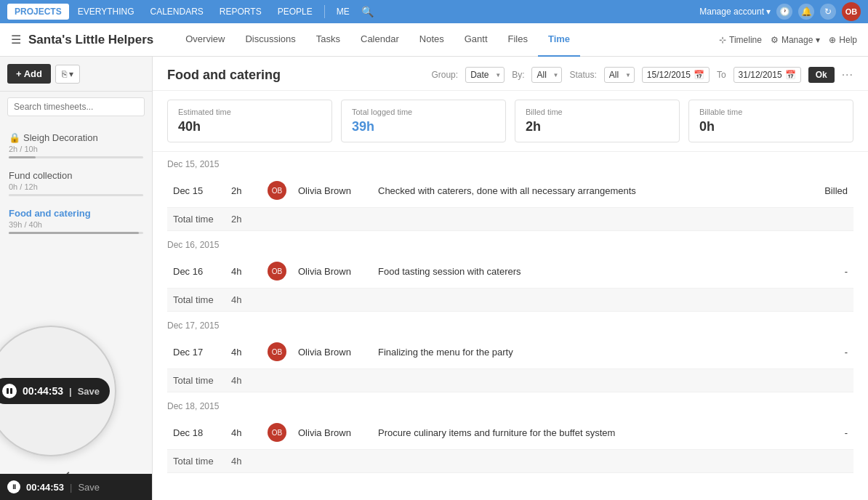  Describe the element at coordinates (76, 221) in the screenshot. I see `sidebar-item-food: Food and catering 39h / 40h` at that location.